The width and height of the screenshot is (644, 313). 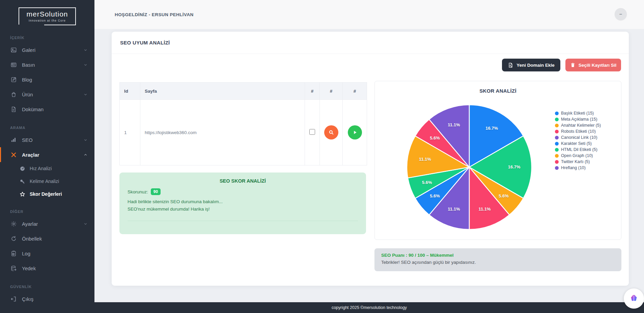 What do you see at coordinates (47, 94) in the screenshot?
I see `sidebar-item-urun: Ürün` at bounding box center [47, 94].